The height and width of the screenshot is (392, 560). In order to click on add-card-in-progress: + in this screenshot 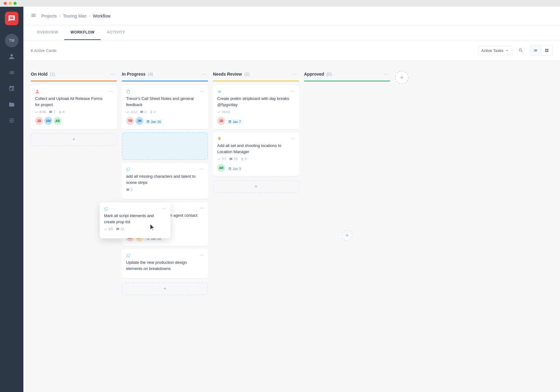, I will do `click(165, 289)`.